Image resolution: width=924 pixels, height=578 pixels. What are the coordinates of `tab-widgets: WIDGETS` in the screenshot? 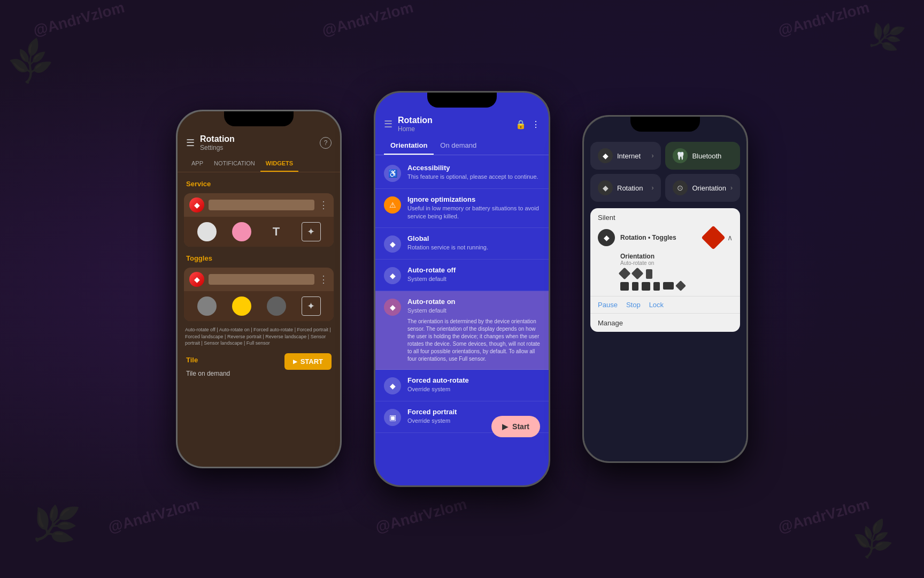 It's located at (279, 164).